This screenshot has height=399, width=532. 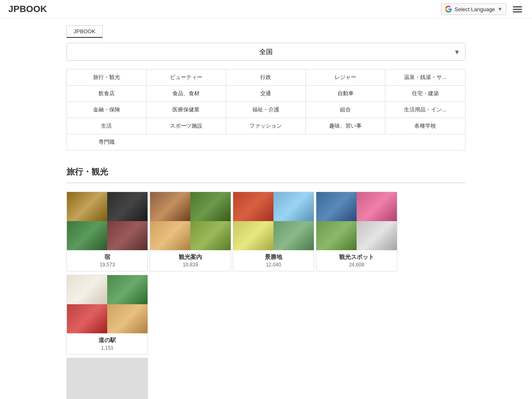 What do you see at coordinates (266, 77) in the screenshot?
I see `category-row-1: 旅行・観光 ビューティー 行政 レジャー 温泉・銭湯・サ...` at bounding box center [266, 77].